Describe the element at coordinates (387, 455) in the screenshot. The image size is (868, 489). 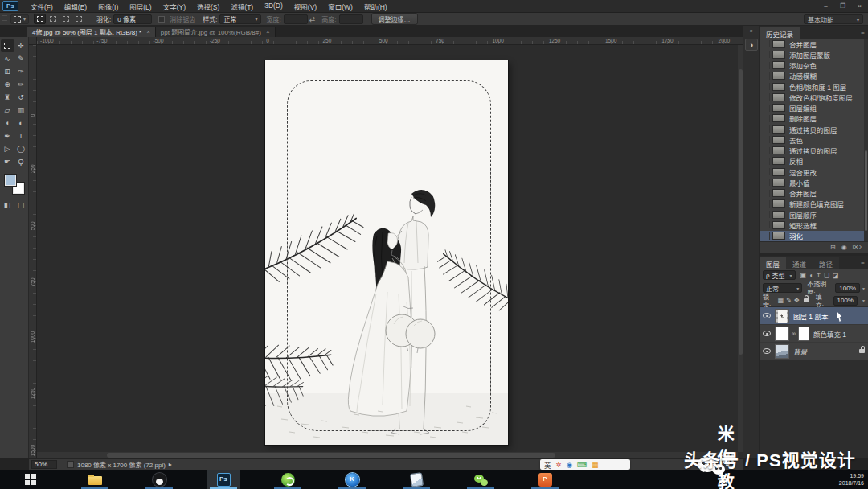
I see `horizontal-scrollbar` at that location.